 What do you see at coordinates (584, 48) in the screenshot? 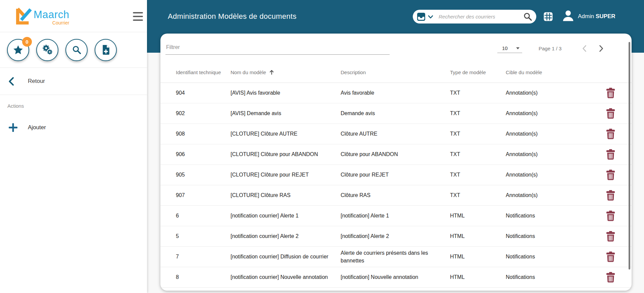
I see `previous-page-button` at bounding box center [584, 48].